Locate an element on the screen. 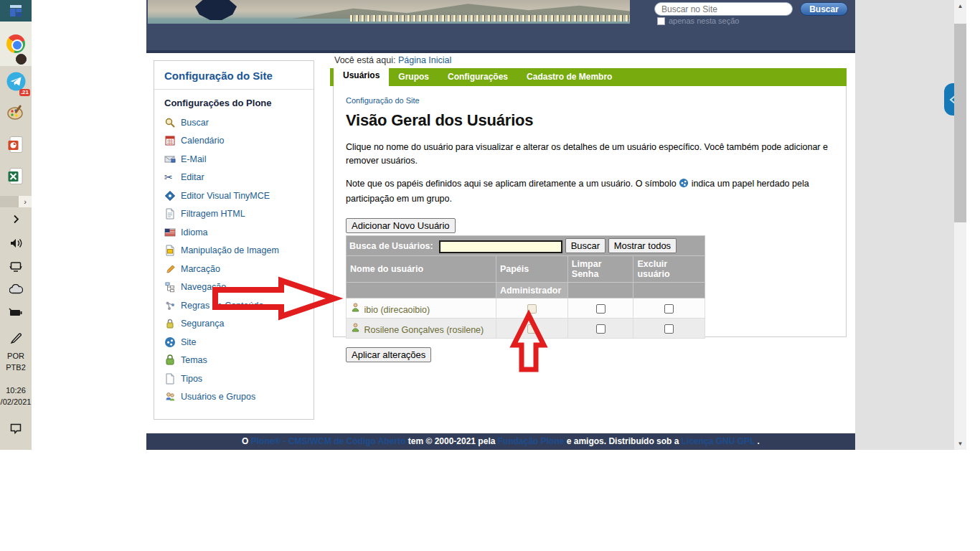  start-tiles-icon is located at coordinates (16, 11).